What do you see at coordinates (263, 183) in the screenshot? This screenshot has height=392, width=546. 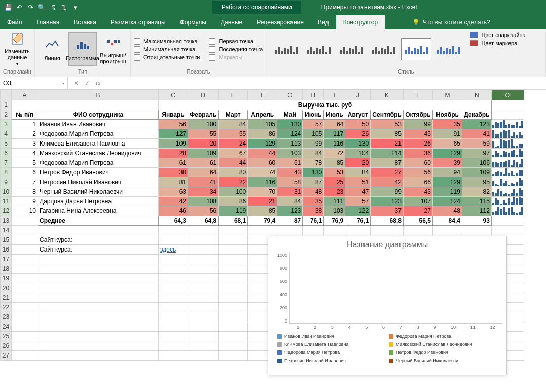 I see `cell: 116` at bounding box center [263, 183].